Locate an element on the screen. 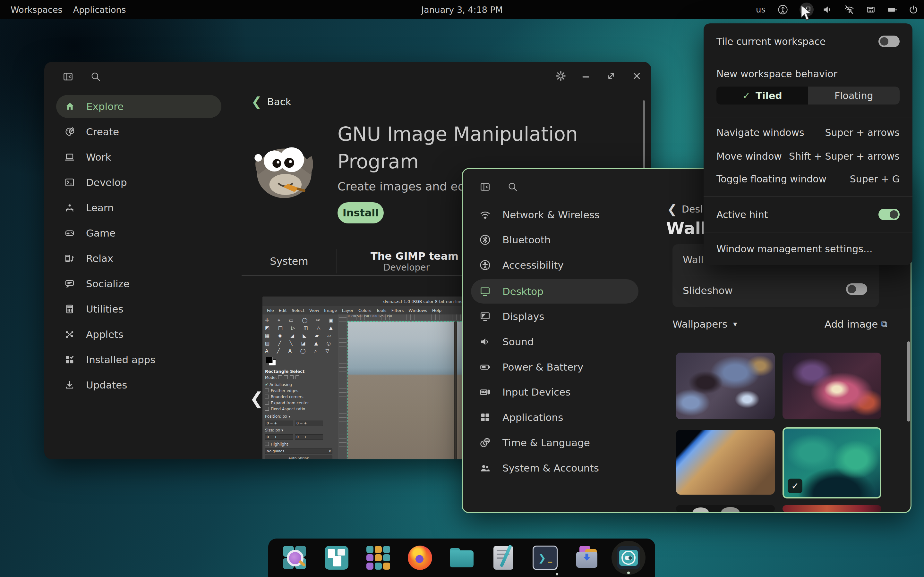  carousel-prev-button: ❮ is located at coordinates (257, 398).